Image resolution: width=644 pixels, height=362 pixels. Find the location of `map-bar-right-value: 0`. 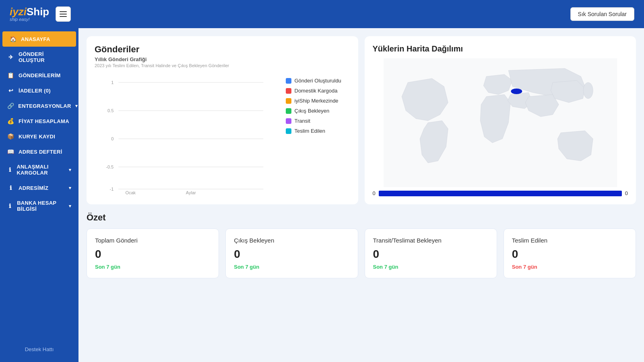

map-bar-right-value: 0 is located at coordinates (626, 193).